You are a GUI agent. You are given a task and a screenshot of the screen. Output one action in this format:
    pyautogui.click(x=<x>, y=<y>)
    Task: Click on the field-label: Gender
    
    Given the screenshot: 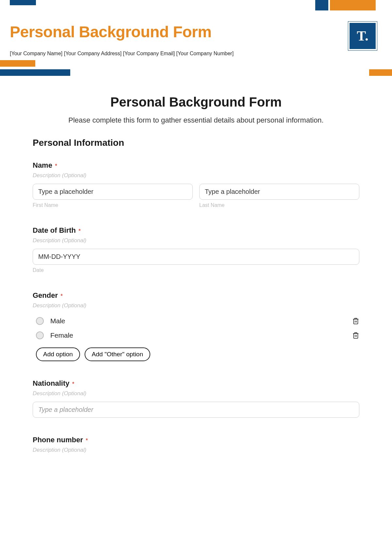 What is the action you would take?
    pyautogui.click(x=45, y=295)
    